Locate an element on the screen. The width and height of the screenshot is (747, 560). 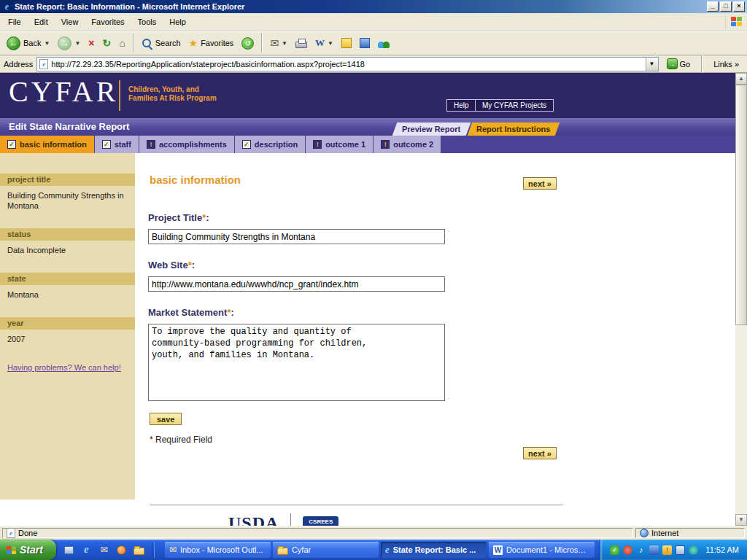
next-button-top: next » is located at coordinates (540, 184).